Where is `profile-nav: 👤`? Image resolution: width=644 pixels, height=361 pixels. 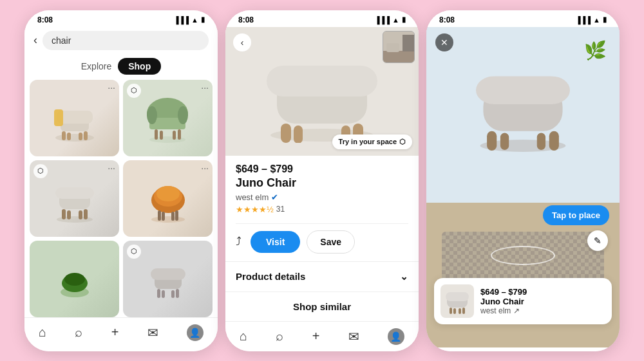
profile-nav: 👤 is located at coordinates (195, 333).